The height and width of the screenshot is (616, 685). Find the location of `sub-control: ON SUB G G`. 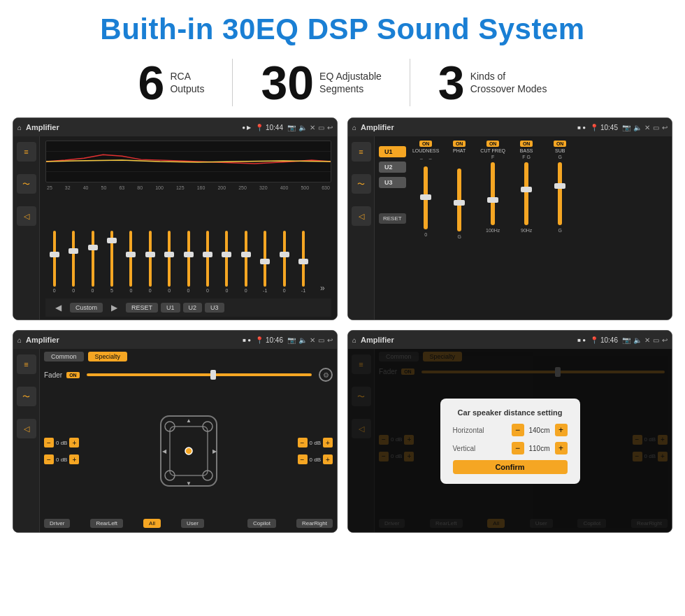

sub-control: ON SUB G G is located at coordinates (561, 229).